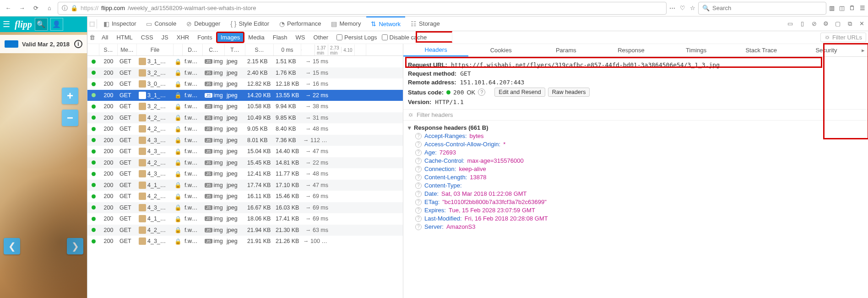  Describe the element at coordinates (49, 8) in the screenshot. I see `home-button: ⌂` at that location.